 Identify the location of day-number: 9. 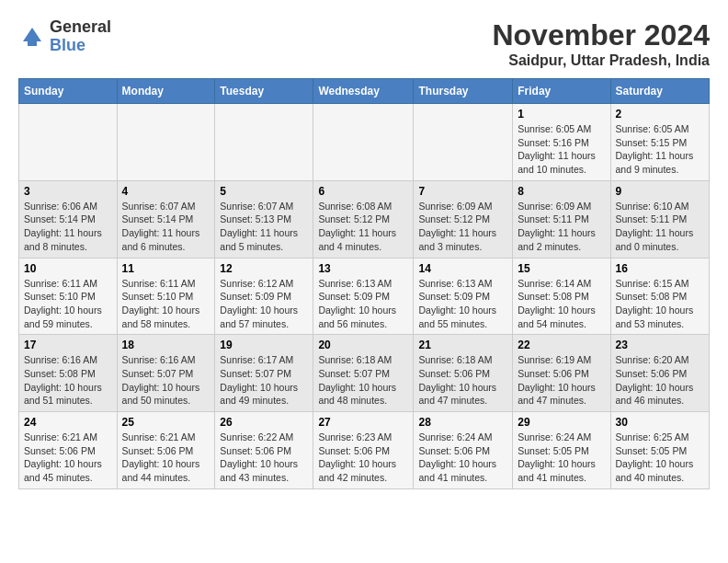
(660, 191).